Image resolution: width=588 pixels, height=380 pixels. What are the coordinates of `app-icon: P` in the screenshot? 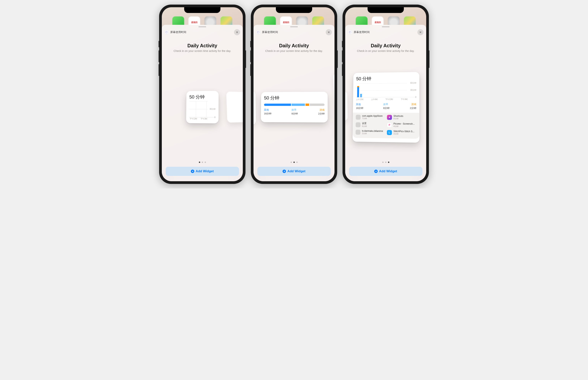 It's located at (389, 125).